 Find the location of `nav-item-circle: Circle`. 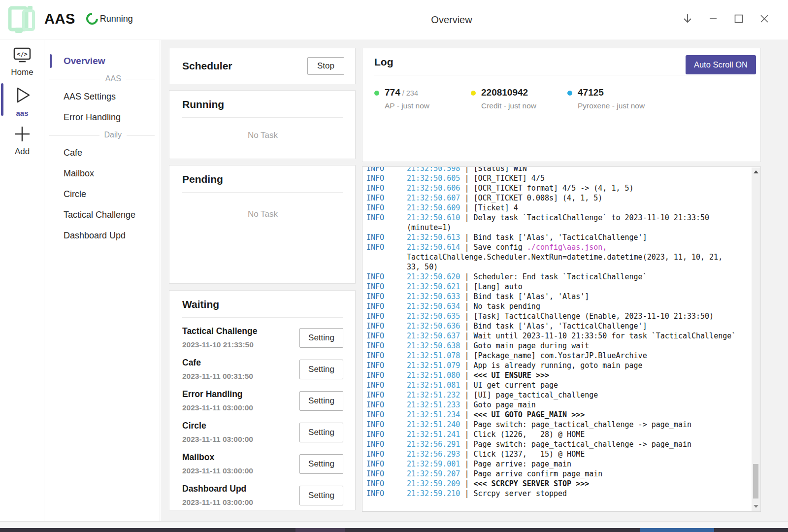

nav-item-circle: Circle is located at coordinates (102, 194).